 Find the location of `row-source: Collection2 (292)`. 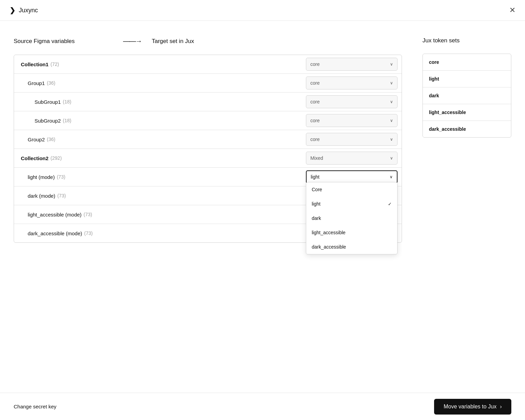

row-source: Collection2 (292) is located at coordinates (160, 158).